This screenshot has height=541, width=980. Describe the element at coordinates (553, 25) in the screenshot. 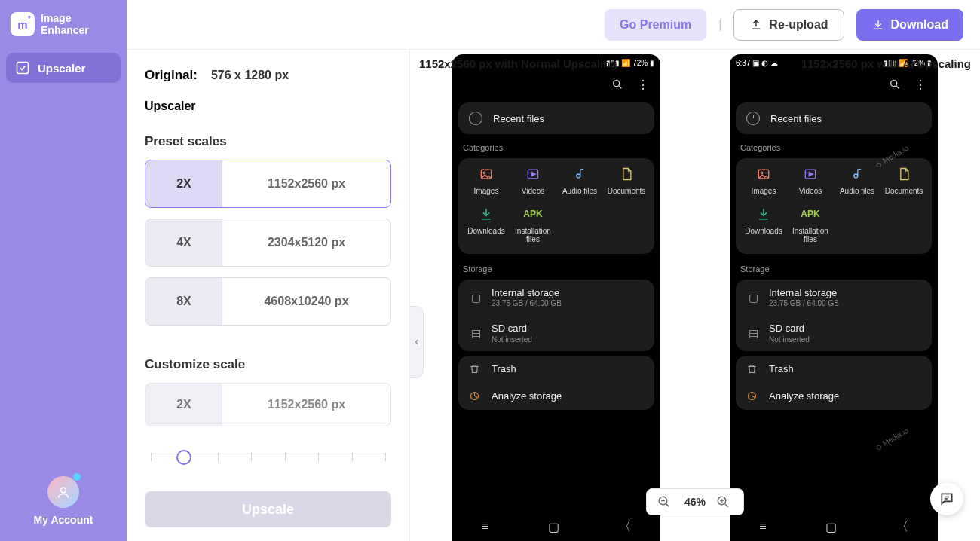

I see `header: Go Premium | Re-upload Download` at that location.